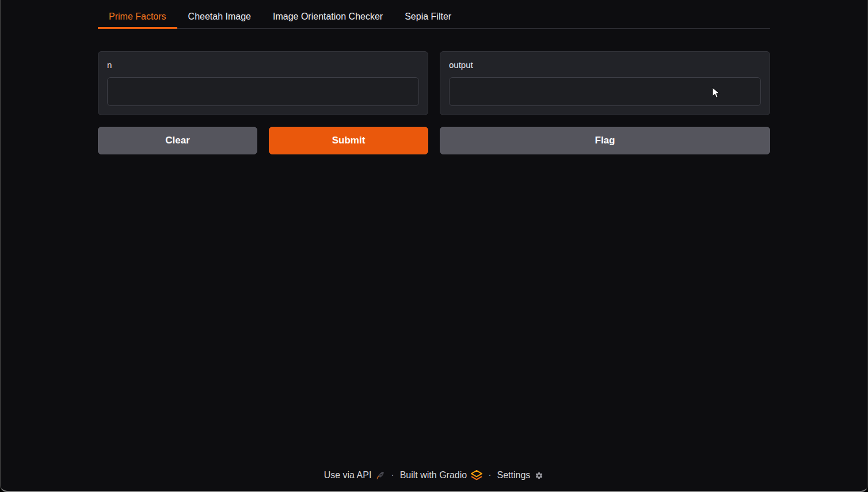 The image size is (868, 492). I want to click on built-with-gradio-label: Built with Gradio, so click(434, 475).